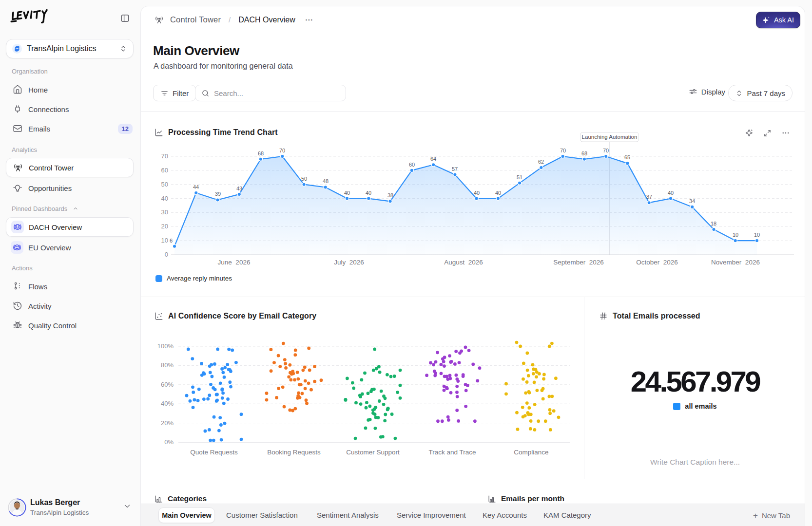 This screenshot has height=526, width=812. What do you see at coordinates (326, 181) in the screenshot?
I see `svg-text: 48` at bounding box center [326, 181].